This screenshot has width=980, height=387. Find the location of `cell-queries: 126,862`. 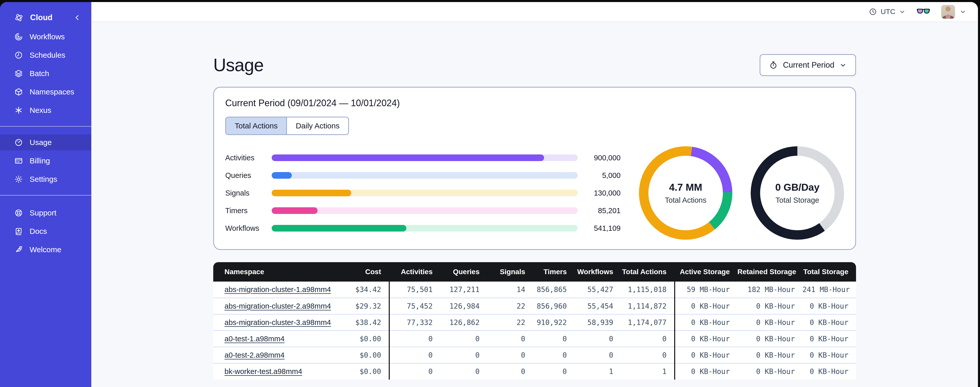

cell-queries: 126,862 is located at coordinates (465, 323).